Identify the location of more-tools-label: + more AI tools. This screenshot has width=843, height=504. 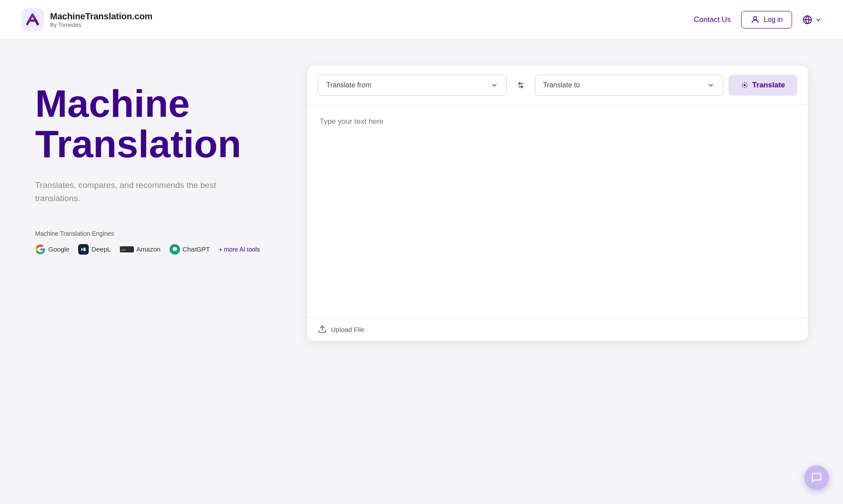
(239, 249).